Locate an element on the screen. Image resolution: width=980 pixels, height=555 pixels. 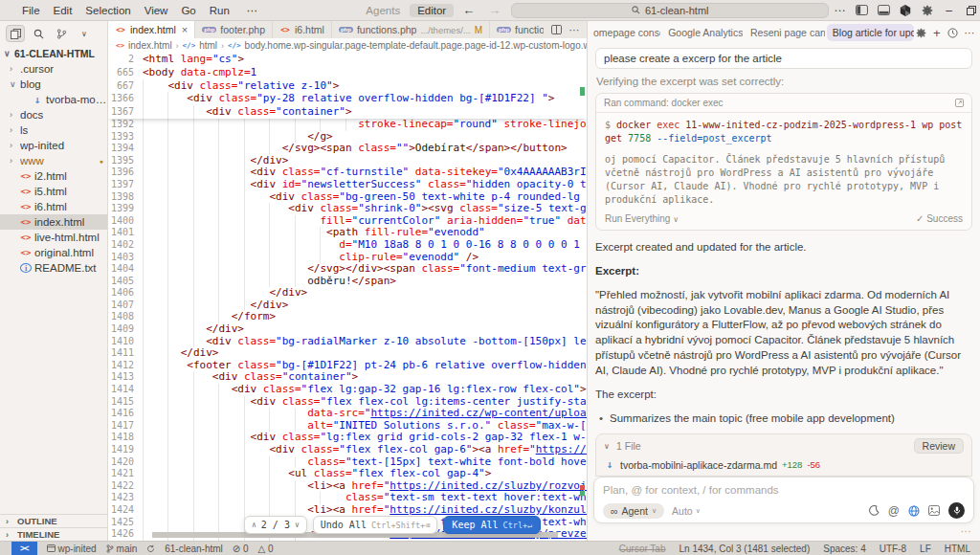
editor-toggle: Editor is located at coordinates (432, 11).